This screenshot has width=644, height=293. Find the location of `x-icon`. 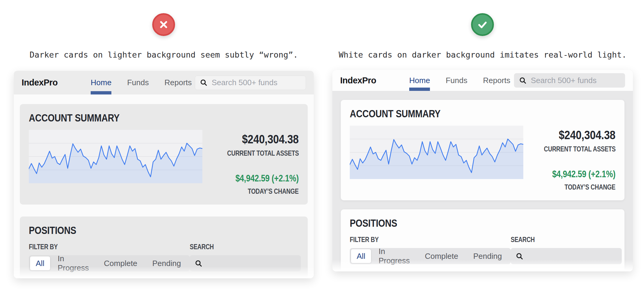

x-icon is located at coordinates (164, 25).